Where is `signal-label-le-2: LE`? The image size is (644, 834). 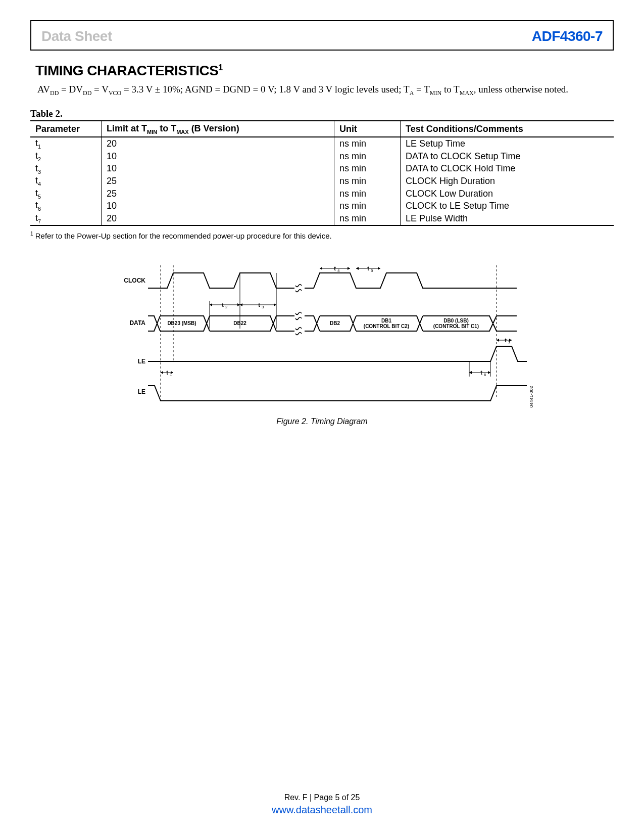
signal-label-le-2: LE is located at coordinates (141, 392).